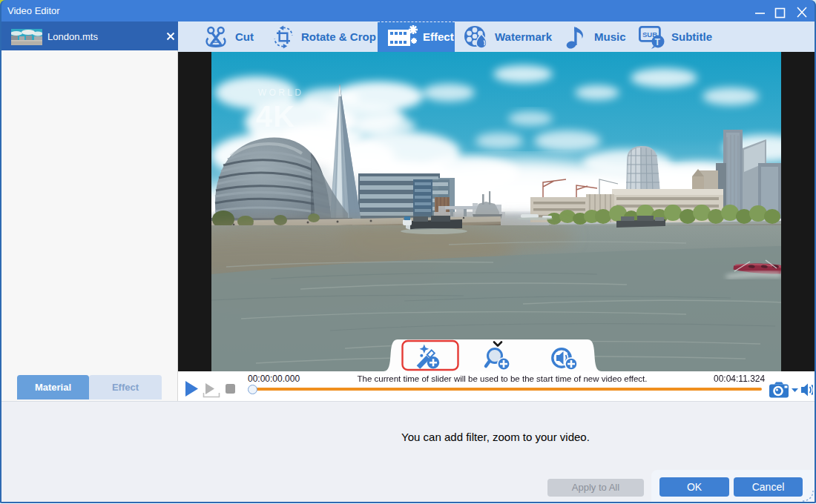 This screenshot has height=504, width=816. I want to click on svg-text: T, so click(658, 42).